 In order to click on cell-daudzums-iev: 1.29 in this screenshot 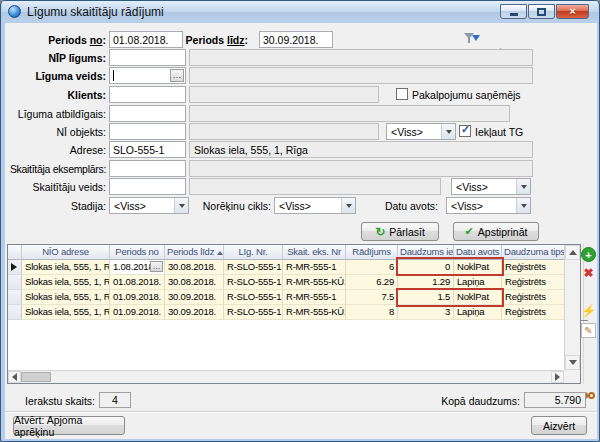, I will do `click(426, 282)`.